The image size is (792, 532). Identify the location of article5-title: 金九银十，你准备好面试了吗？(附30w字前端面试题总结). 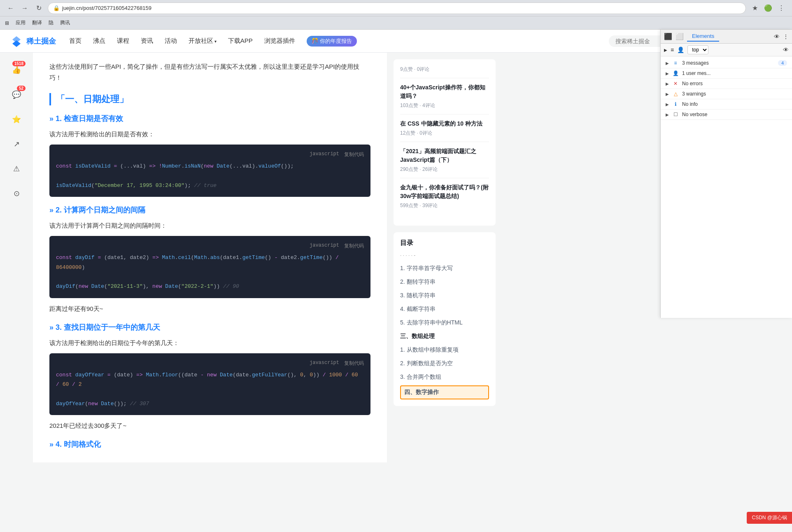
(445, 192).